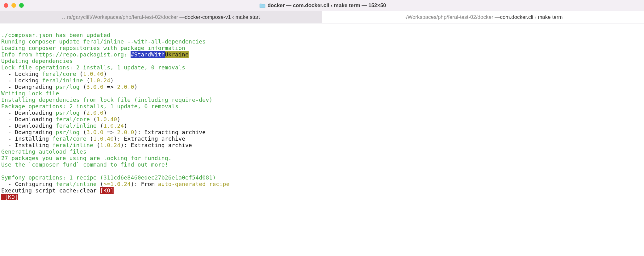  Describe the element at coordinates (148, 54) in the screenshot. I see `stand-with-badge: #StandWith` at that location.